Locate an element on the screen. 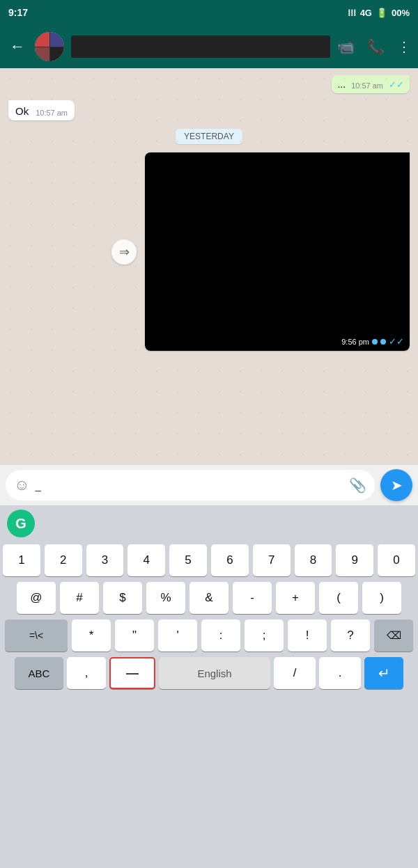 The width and height of the screenshot is (418, 868). key-1: 1 is located at coordinates (22, 560).